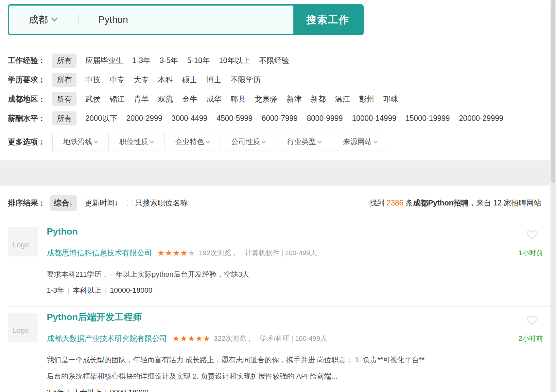 The width and height of the screenshot is (556, 392). I want to click on filter-option: 中专, so click(117, 80).